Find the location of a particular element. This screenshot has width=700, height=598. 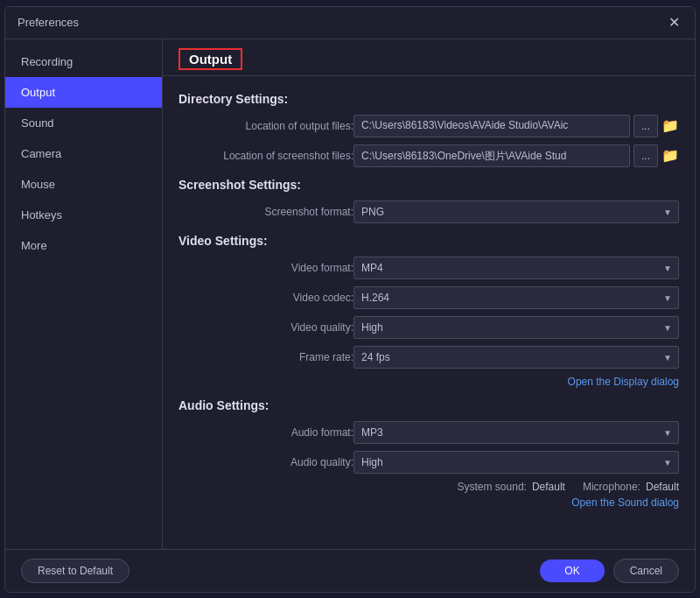

sidebar-item-output: Output is located at coordinates (84, 93).